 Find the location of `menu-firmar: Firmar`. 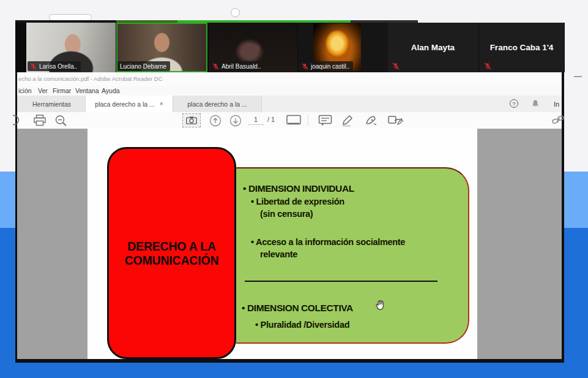

menu-firmar: Firmar is located at coordinates (62, 91).